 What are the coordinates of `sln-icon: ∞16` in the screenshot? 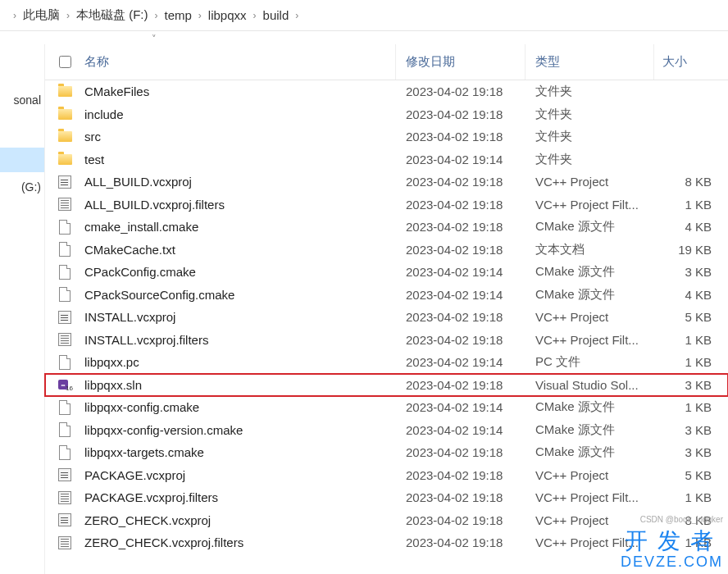 It's located at (65, 385).